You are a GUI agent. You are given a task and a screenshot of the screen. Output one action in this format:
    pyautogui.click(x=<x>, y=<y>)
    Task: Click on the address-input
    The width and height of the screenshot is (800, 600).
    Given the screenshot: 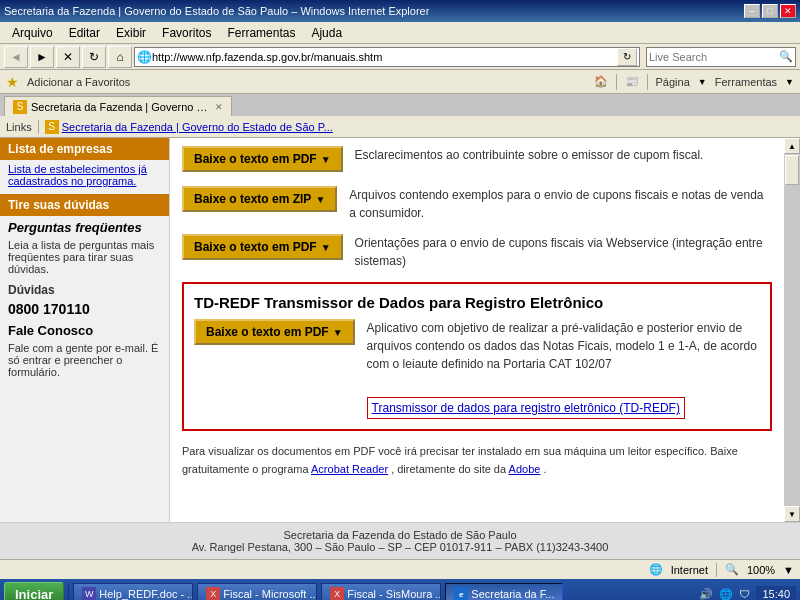 What is the action you would take?
    pyautogui.click(x=384, y=57)
    